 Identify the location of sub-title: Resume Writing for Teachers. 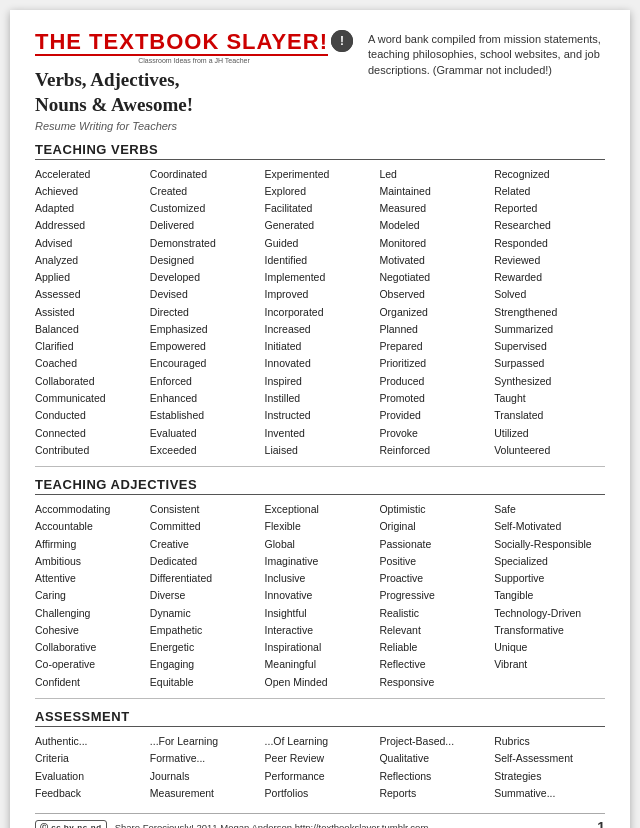
(194, 126).